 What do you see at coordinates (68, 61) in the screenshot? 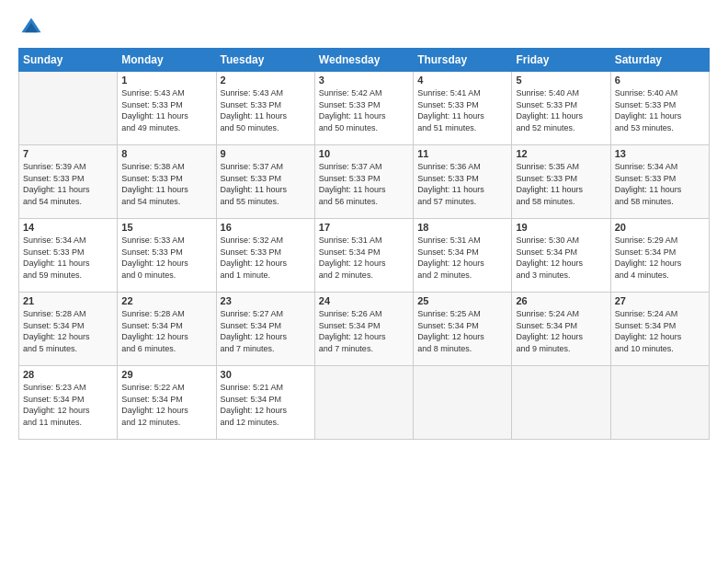
I see `weekday-header-sunday: Sunday` at bounding box center [68, 61].